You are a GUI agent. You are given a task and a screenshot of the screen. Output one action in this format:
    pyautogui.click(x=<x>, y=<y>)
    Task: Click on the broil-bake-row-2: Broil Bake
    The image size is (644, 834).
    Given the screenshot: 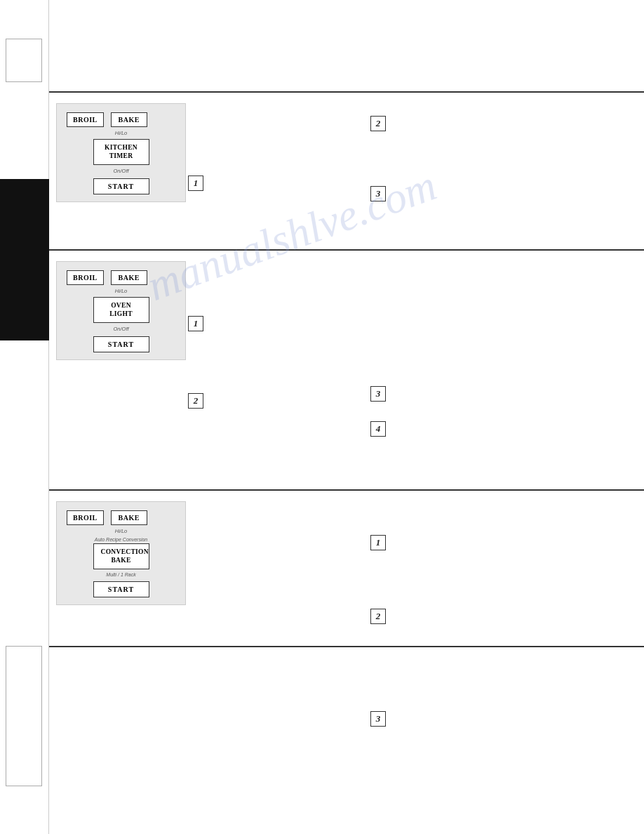 What is the action you would take?
    pyautogui.click(x=121, y=278)
    